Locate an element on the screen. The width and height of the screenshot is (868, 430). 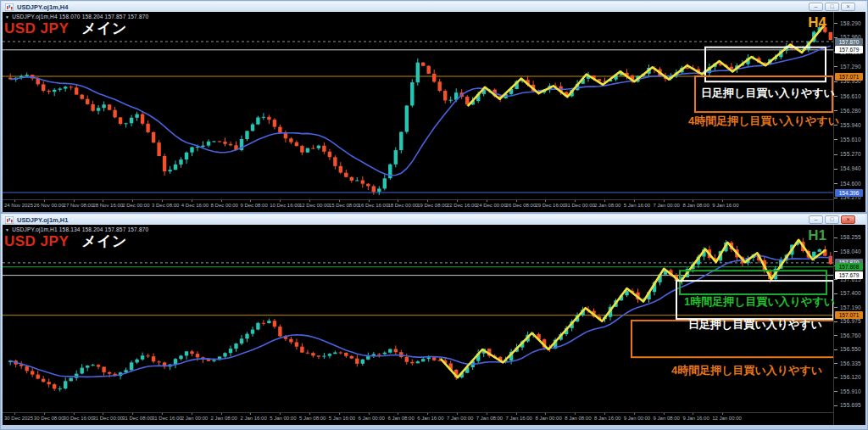
time-tick-label: 5 Jan 16:00 is located at coordinates (342, 418).